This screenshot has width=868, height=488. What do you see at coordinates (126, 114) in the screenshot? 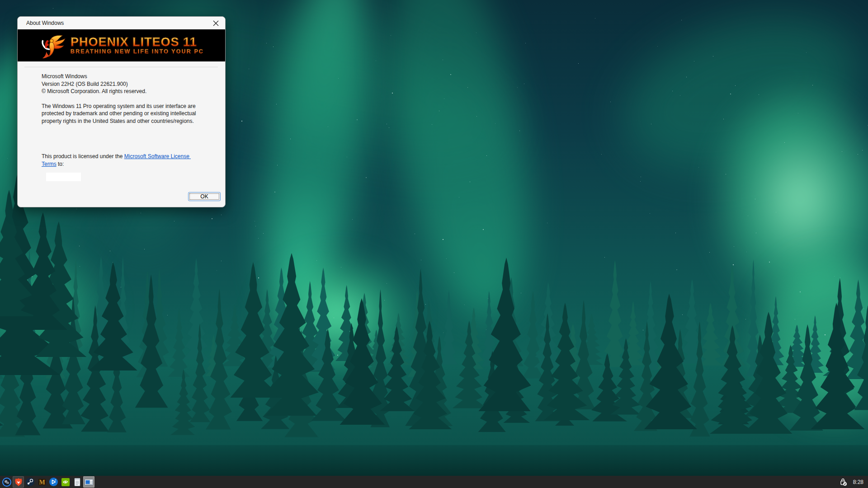
I see `trademark-paragraph: The Windows 11 Pro operating system and …` at bounding box center [126, 114].